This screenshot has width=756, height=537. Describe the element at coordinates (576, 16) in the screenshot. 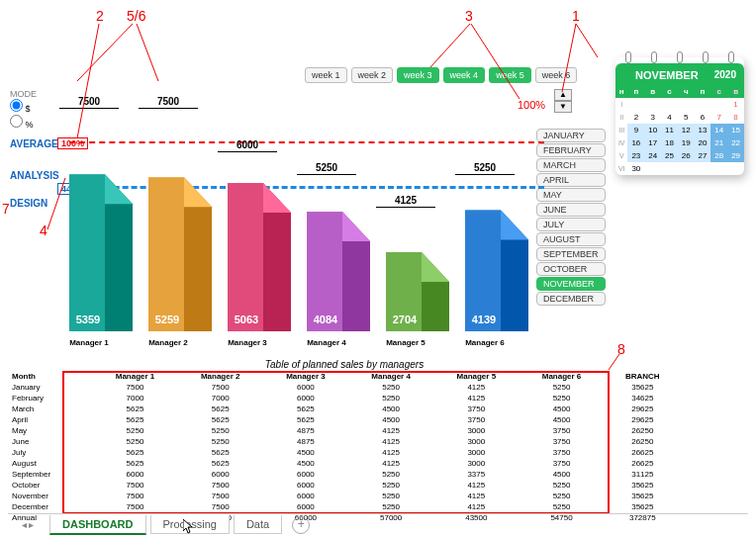

I see `annotation-1: 1` at that location.